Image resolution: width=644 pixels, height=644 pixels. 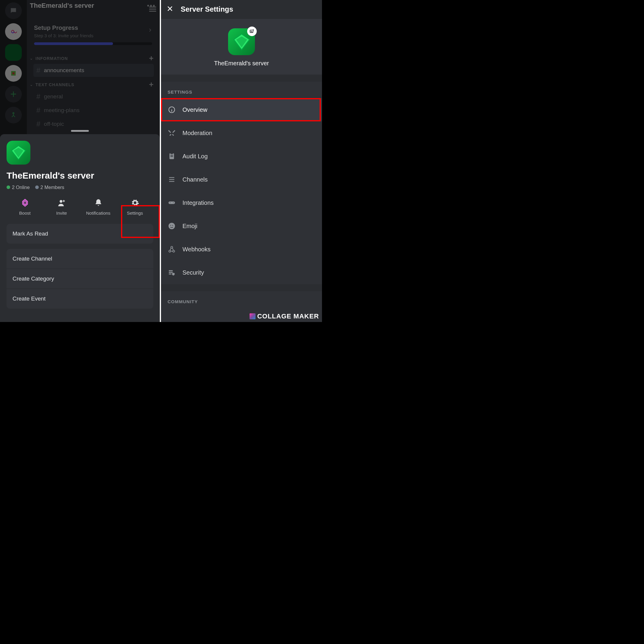 I want to click on settings-item-channels: Channels, so click(x=241, y=179).